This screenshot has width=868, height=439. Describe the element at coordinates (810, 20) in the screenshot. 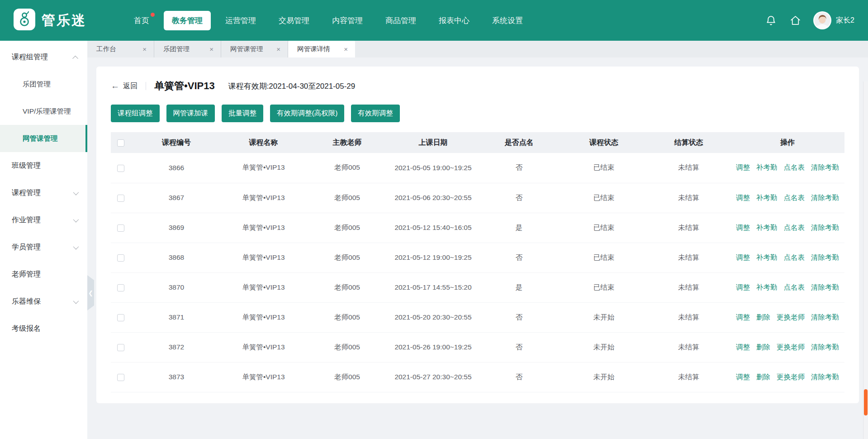

I see `topbar-right: 家长2` at that location.